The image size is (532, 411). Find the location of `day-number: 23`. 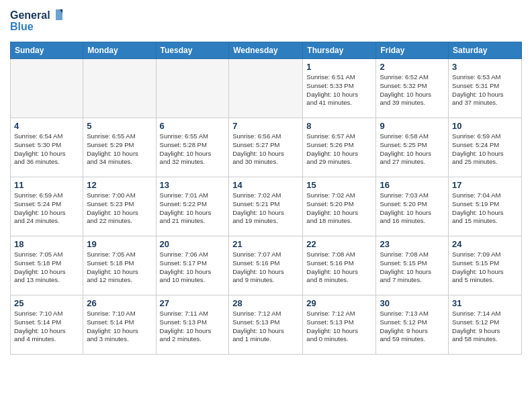

day-number: 23 is located at coordinates (412, 244).